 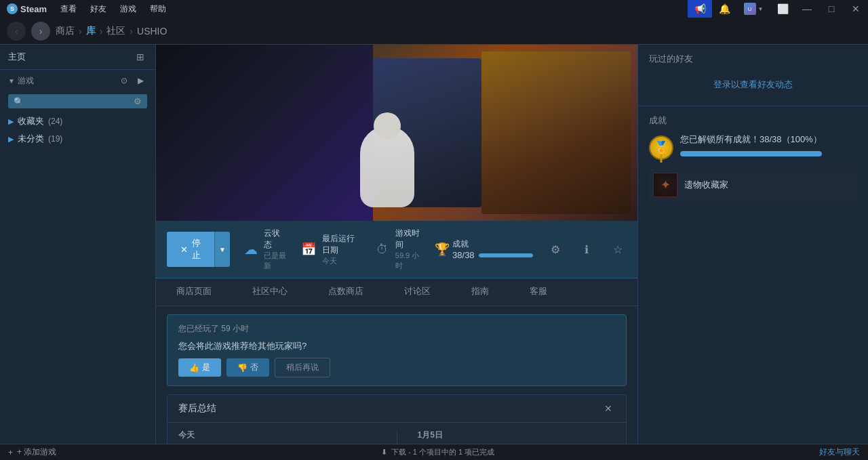 What do you see at coordinates (275, 261) in the screenshot?
I see `cloud-sublabel: 已是最新` at bounding box center [275, 261].